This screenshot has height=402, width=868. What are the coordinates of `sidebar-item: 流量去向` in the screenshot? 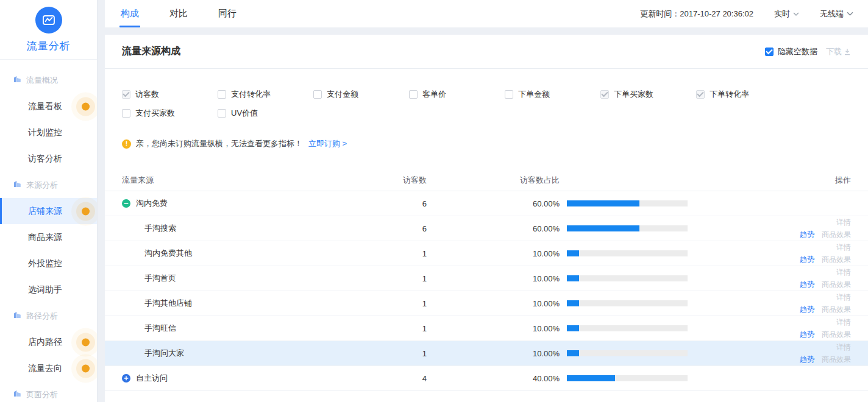 It's located at (49, 368).